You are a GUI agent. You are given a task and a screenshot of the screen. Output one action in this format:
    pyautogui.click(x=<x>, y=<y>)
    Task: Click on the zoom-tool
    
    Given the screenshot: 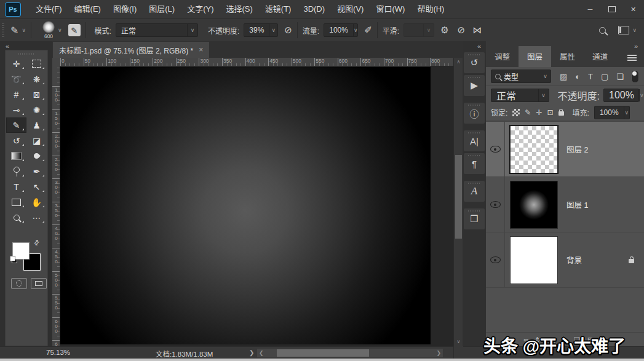 What is the action you would take?
    pyautogui.click(x=16, y=218)
    